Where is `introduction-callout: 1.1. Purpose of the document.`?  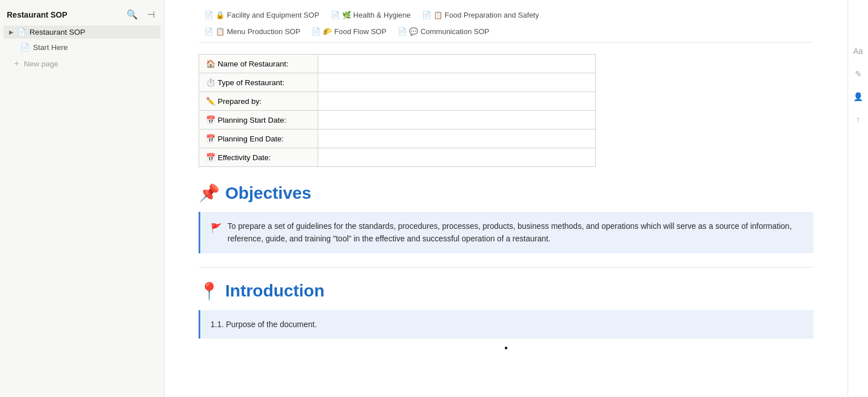 introduction-callout: 1.1. Purpose of the document. is located at coordinates (506, 324).